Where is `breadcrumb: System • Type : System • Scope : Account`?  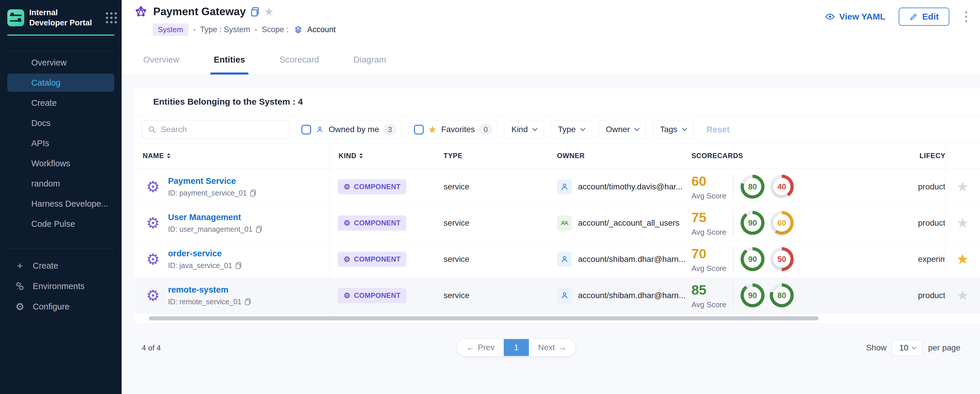
breadcrumb: System • Type : System • Scope : Account is located at coordinates (244, 30).